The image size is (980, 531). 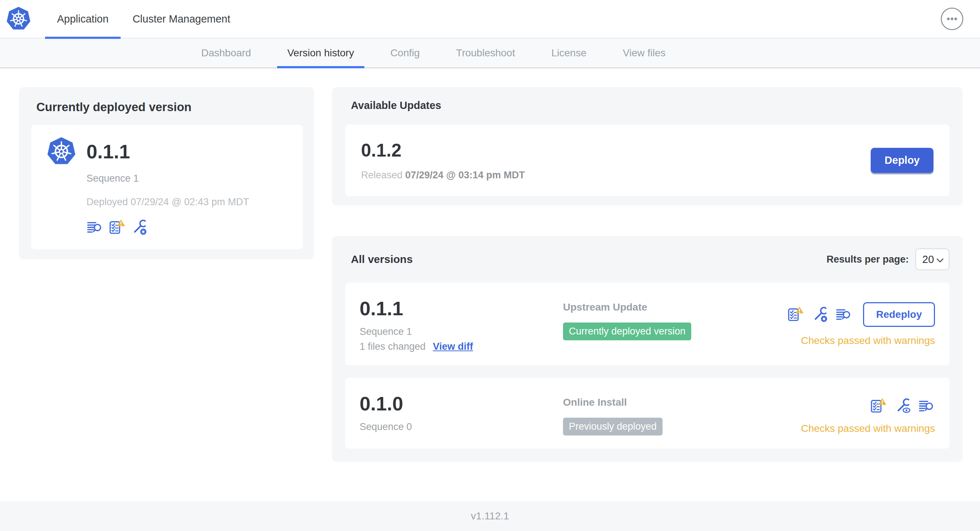 I want to click on tab-application: Application, so click(x=83, y=19).